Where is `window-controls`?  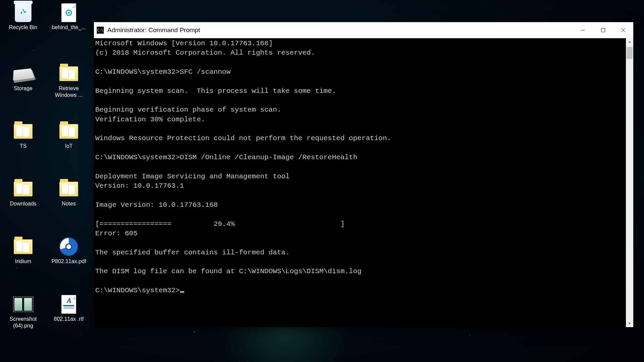 window-controls is located at coordinates (603, 30).